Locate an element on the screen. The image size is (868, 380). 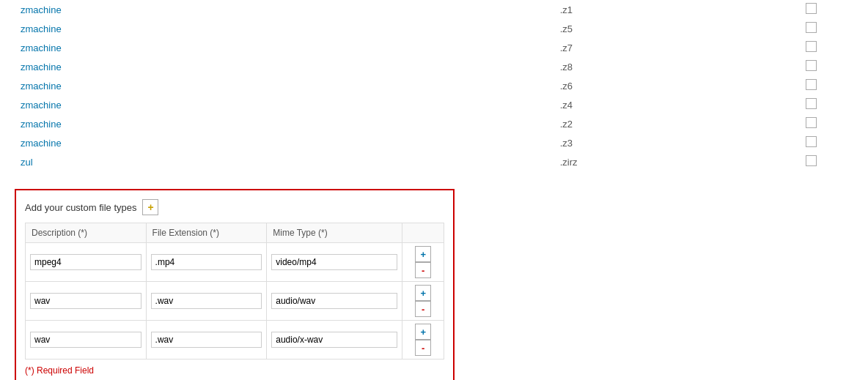
file-type-name: zul is located at coordinates (284, 162).